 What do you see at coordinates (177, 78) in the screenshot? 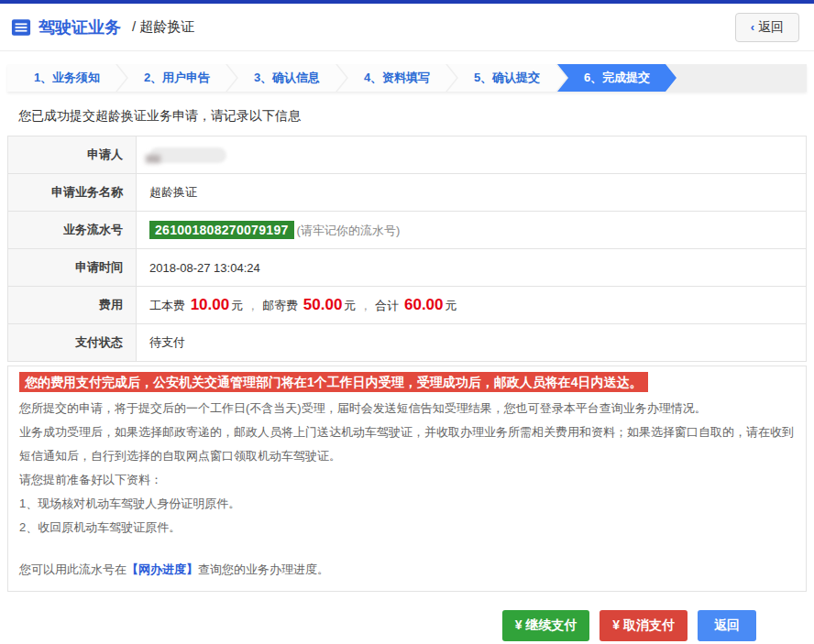
I see `step-2-declaration: 2、用户申告` at bounding box center [177, 78].